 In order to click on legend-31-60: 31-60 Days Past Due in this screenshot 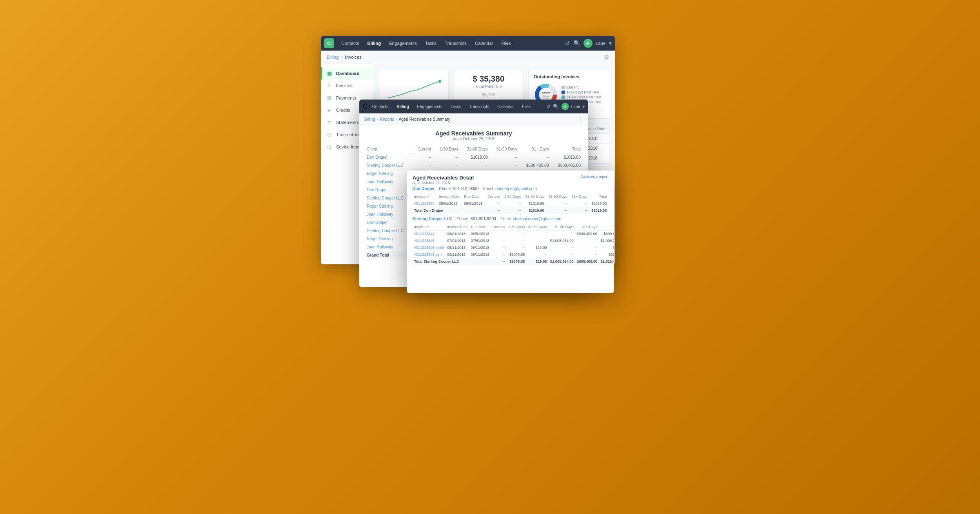, I will do `click(581, 97)`.